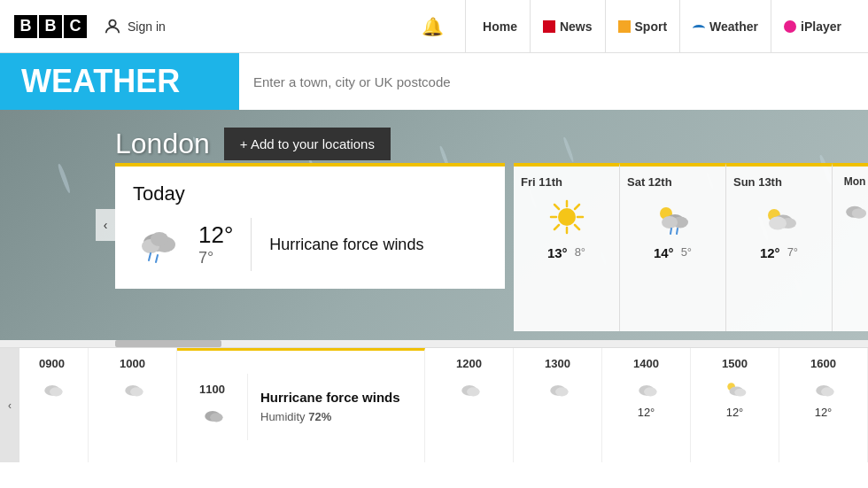 The height and width of the screenshot is (488, 868). I want to click on hourly-time-1400: 1400, so click(647, 363).